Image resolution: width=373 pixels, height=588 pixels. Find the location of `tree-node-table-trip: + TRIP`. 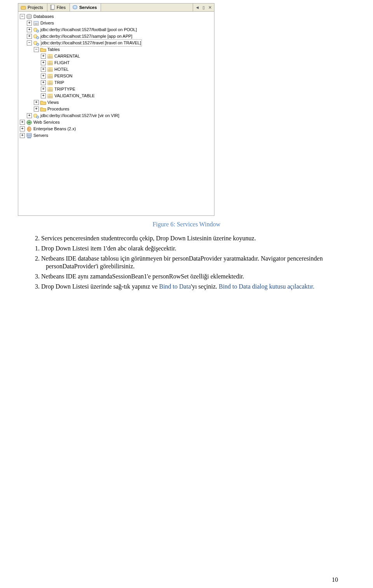

tree-node-table-trip: + TRIP is located at coordinates (116, 82).